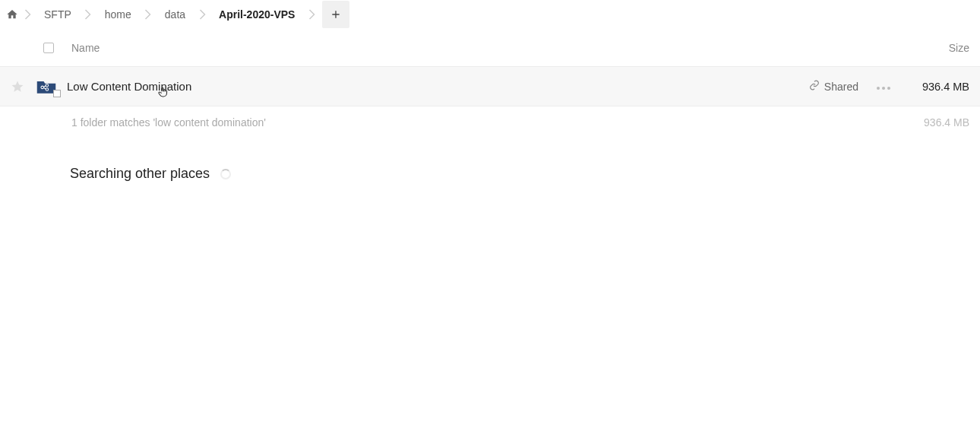 This screenshot has width=980, height=435. Describe the element at coordinates (129, 87) in the screenshot. I see `file-name-label: Low Content Domination` at that location.